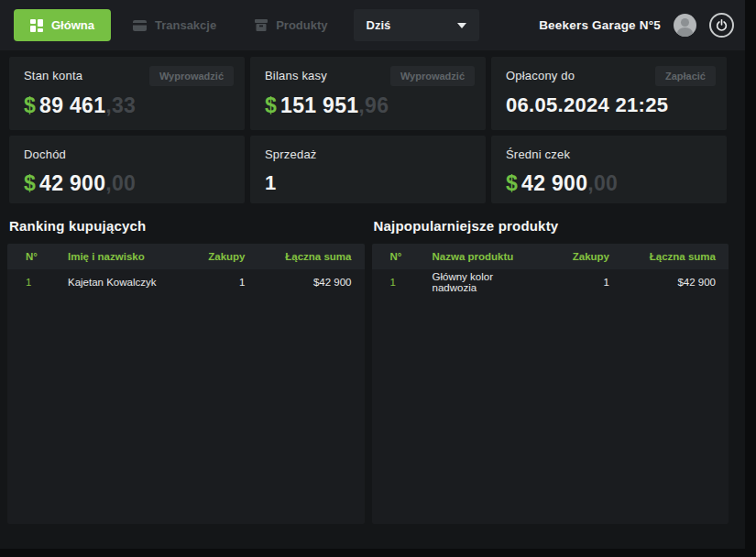 This screenshot has width=756, height=557. What do you see at coordinates (62, 26) in the screenshot?
I see `tab-glowna: Główna` at bounding box center [62, 26].